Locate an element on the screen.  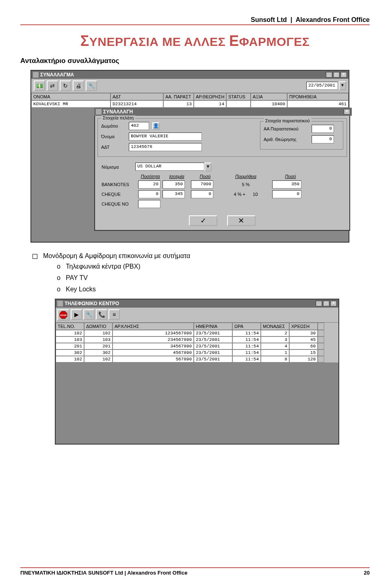
col-room: ΔΩΜΑΤΙΟ is located at coordinates (98, 326).